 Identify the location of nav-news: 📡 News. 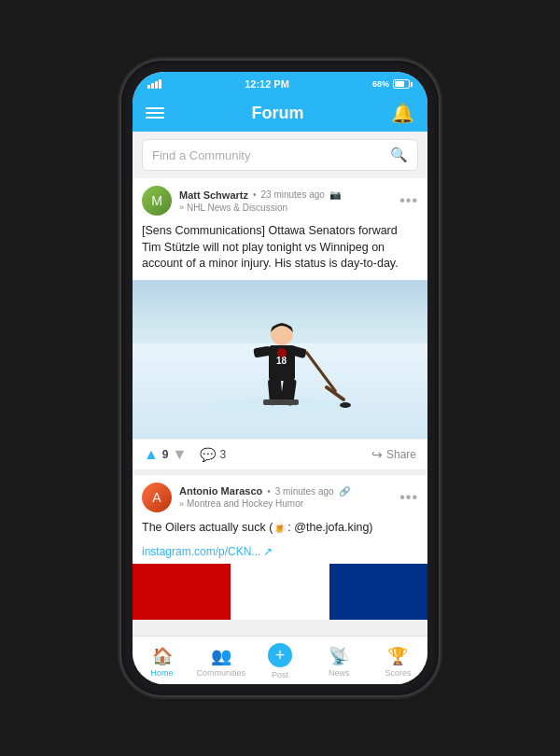
(340, 661).